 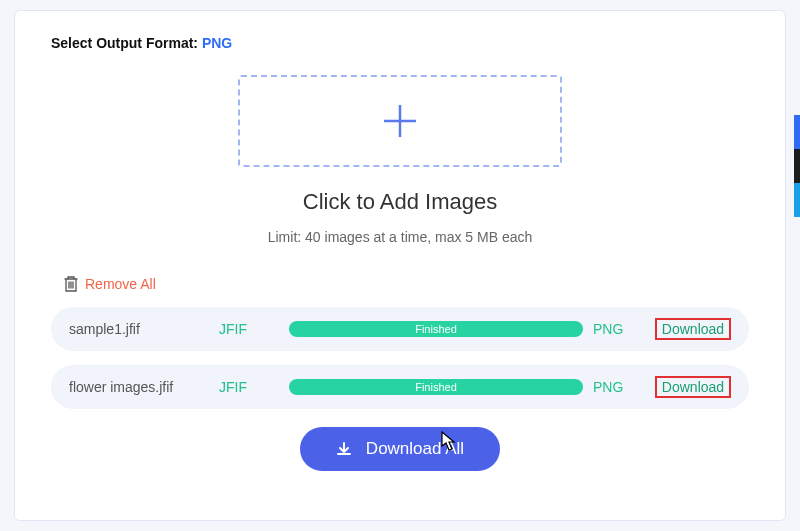 What do you see at coordinates (144, 387) in the screenshot?
I see `file-name: flower images.jfif` at bounding box center [144, 387].